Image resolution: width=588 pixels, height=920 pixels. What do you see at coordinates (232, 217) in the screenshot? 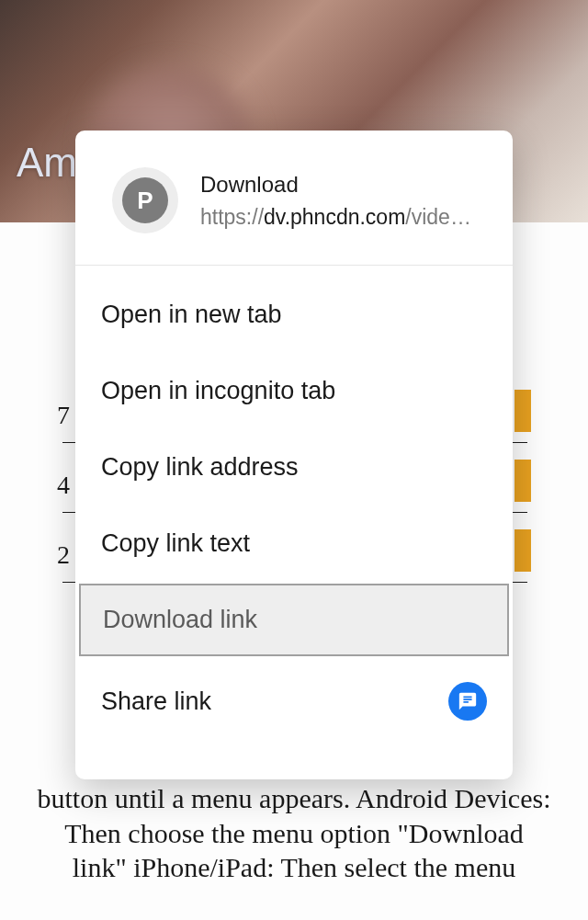
I see `url-scheme: https://` at bounding box center [232, 217].